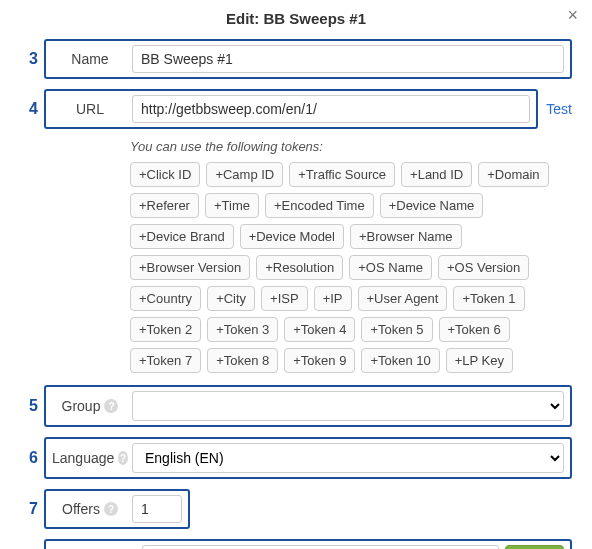 The image size is (592, 549). Describe the element at coordinates (166, 330) in the screenshot. I see `token-pill: +Token 2` at that location.